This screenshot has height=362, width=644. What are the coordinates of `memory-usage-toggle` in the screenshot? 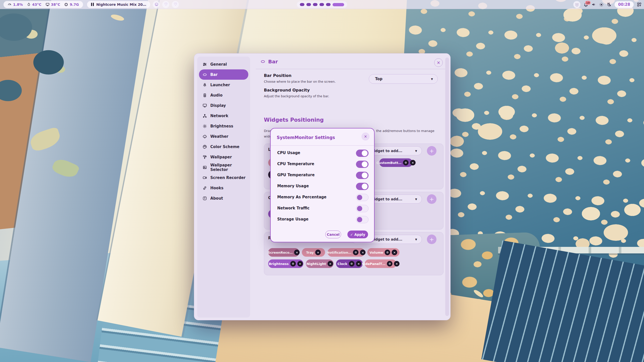 It's located at (362, 187).